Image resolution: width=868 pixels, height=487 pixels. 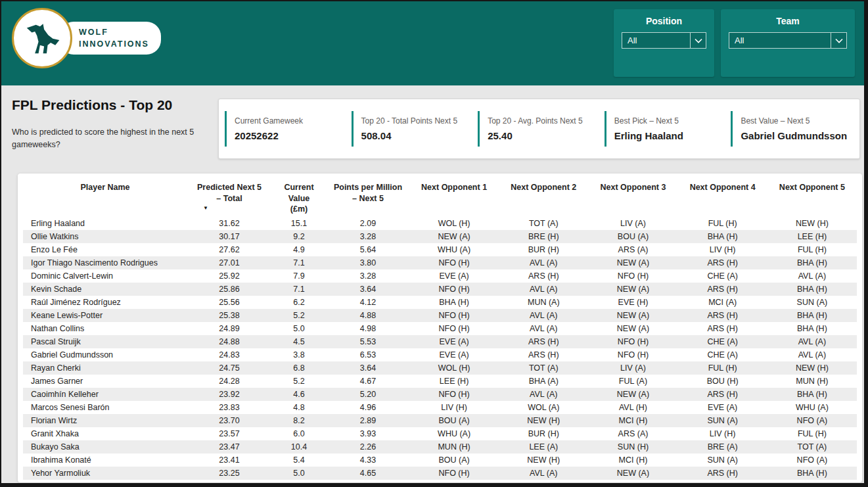 What do you see at coordinates (633, 460) in the screenshot?
I see `table-cell: MCI (H)` at bounding box center [633, 460].